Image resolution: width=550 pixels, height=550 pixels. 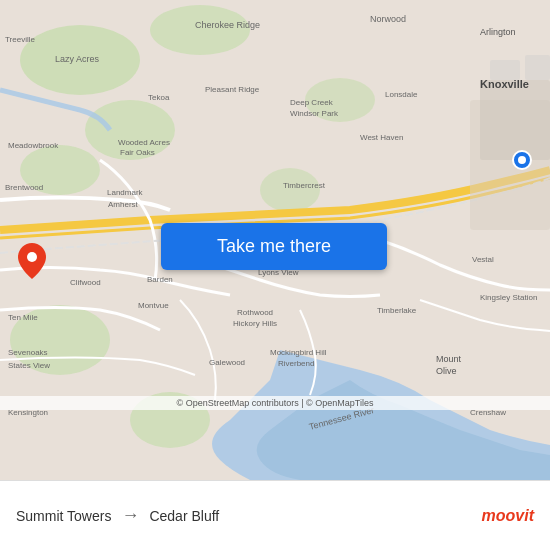 I want to click on svg-text: Deep Creek, so click(x=312, y=102).